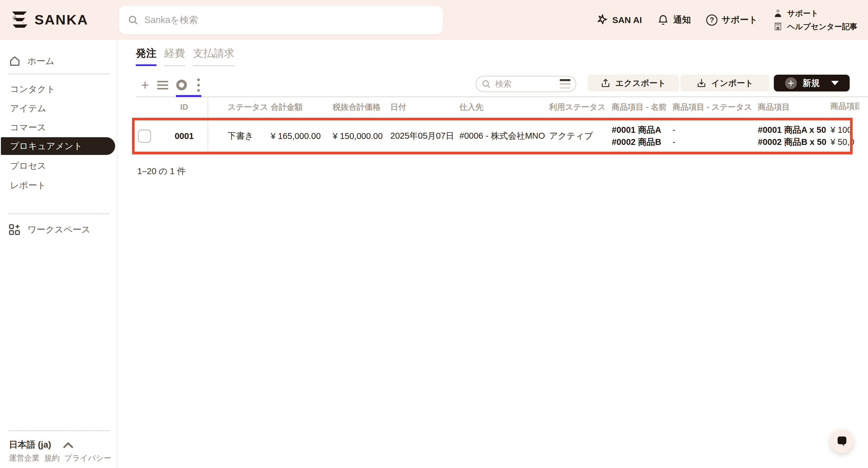 This screenshot has height=468, width=868. What do you see at coordinates (162, 85) in the screenshot?
I see `list-view-icon` at bounding box center [162, 85].